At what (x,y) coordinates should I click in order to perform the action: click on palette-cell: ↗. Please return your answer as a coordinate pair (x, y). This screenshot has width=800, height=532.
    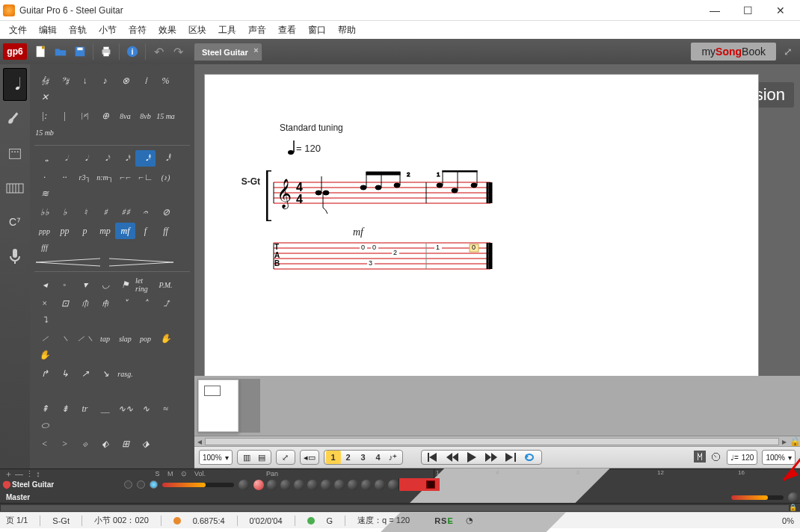
    Looking at the image, I should click on (85, 374).